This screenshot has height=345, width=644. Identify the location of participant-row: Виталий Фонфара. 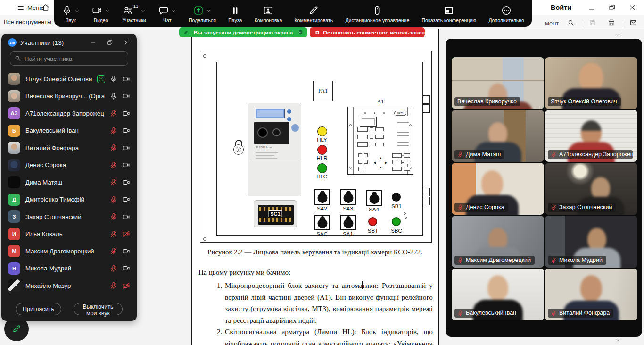
(69, 148).